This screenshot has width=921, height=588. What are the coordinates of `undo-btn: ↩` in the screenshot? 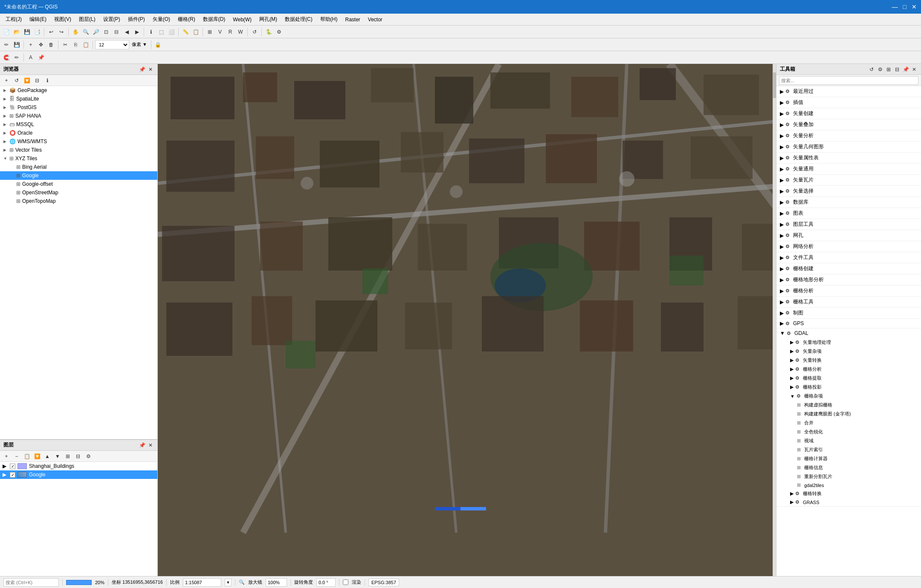 It's located at (51, 32).